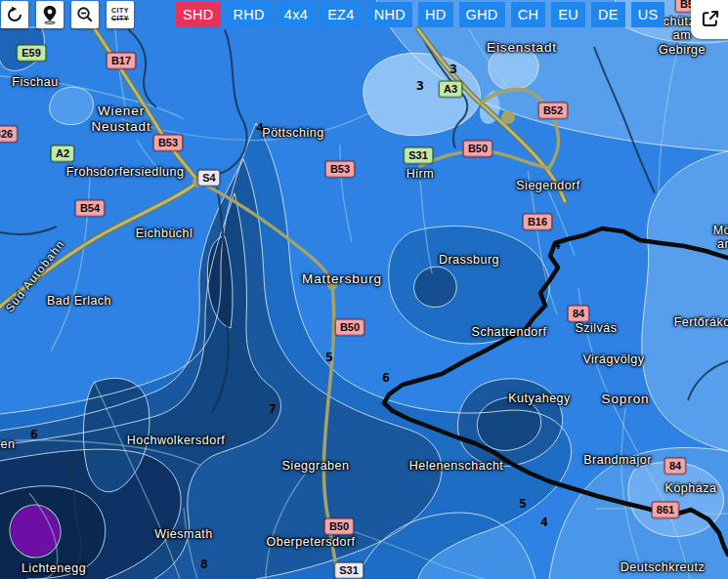 The width and height of the screenshot is (728, 579). Describe the element at coordinates (50, 15) in the screenshot. I see `location-icon` at that location.